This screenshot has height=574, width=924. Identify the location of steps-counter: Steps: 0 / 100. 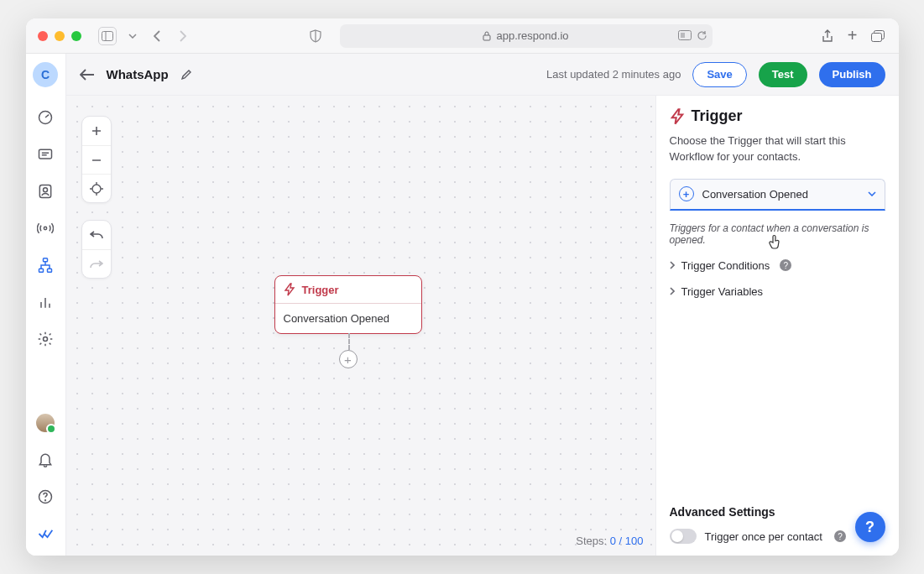
(609, 540).